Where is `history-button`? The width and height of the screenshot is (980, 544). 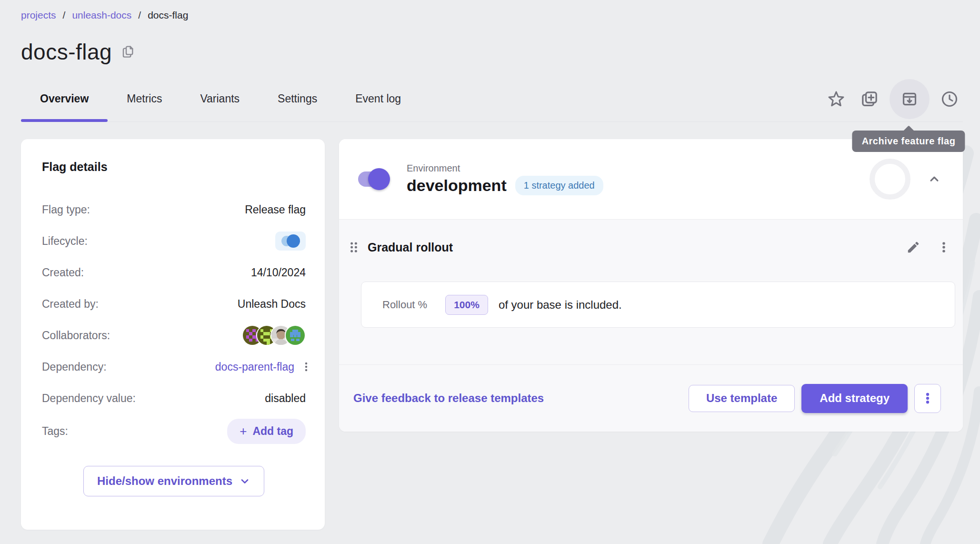
history-button is located at coordinates (950, 99).